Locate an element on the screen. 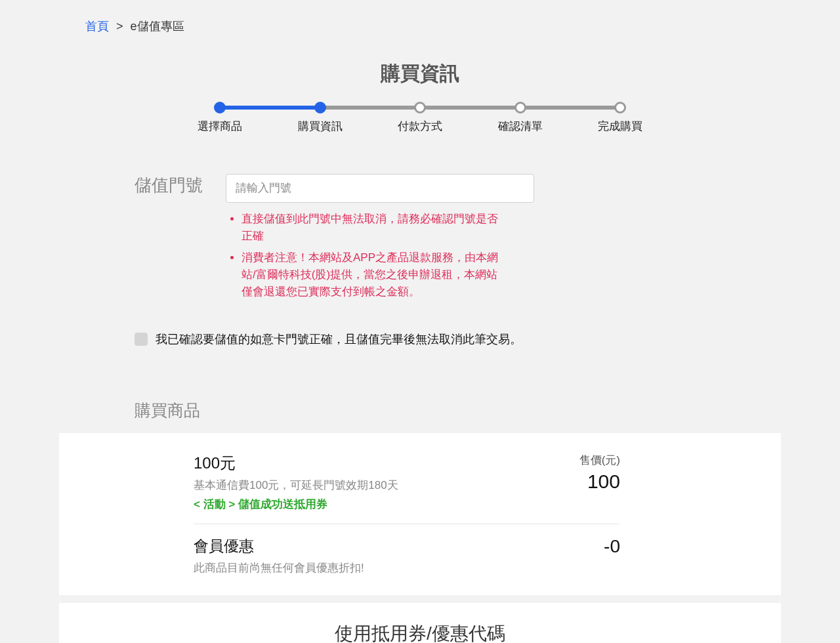 The width and height of the screenshot is (840, 643). product-promo: < 活動 > 儲值成功送抵用券 is located at coordinates (296, 504).